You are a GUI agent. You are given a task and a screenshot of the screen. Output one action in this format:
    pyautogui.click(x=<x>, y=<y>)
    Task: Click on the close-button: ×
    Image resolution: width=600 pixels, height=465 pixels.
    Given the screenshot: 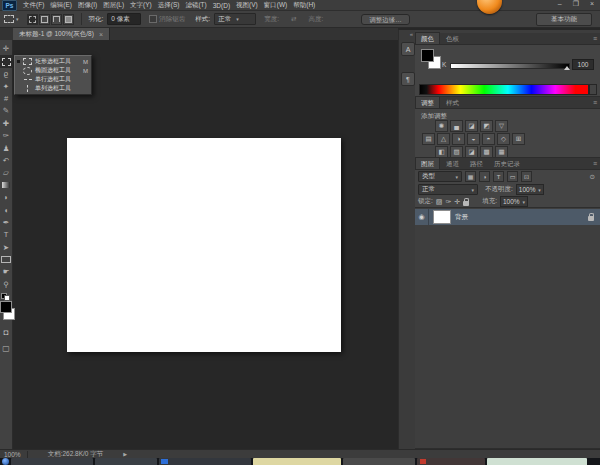 What is the action you would take?
    pyautogui.click(x=592, y=4)
    